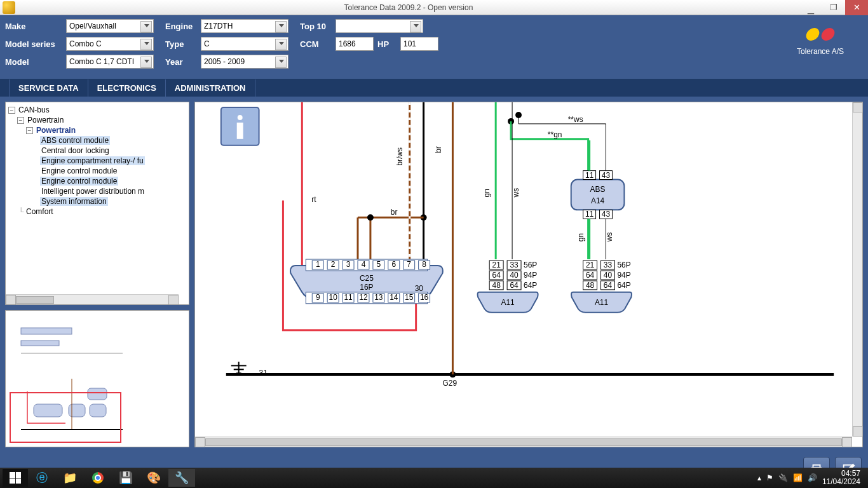 This screenshot has height=488, width=868. Describe the element at coordinates (434, 47) in the screenshot. I see `vehicle-filter-header: Make Opel/Vauxhall Model series Combo C …` at that location.